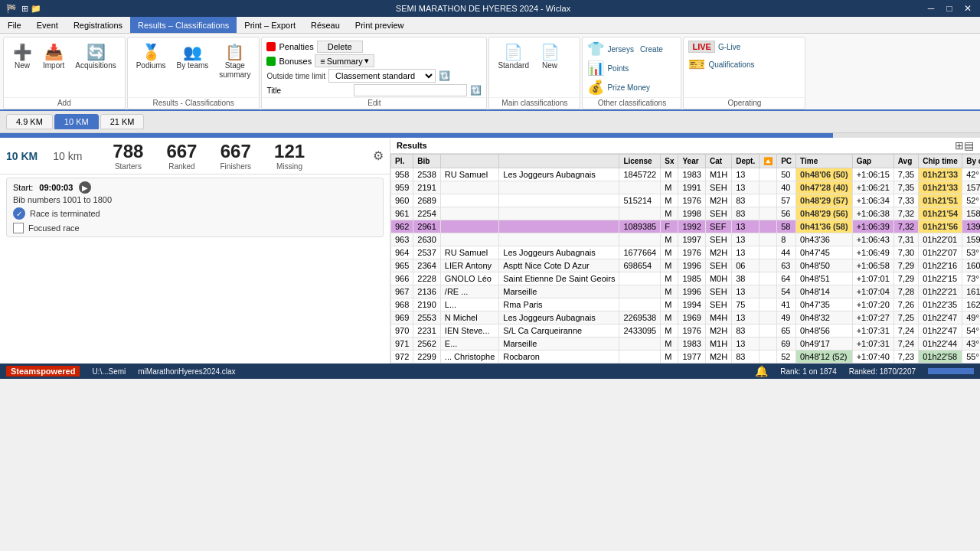 The image size is (980, 551). What do you see at coordinates (968, 8) in the screenshot?
I see `close-btn: ✕` at bounding box center [968, 8].